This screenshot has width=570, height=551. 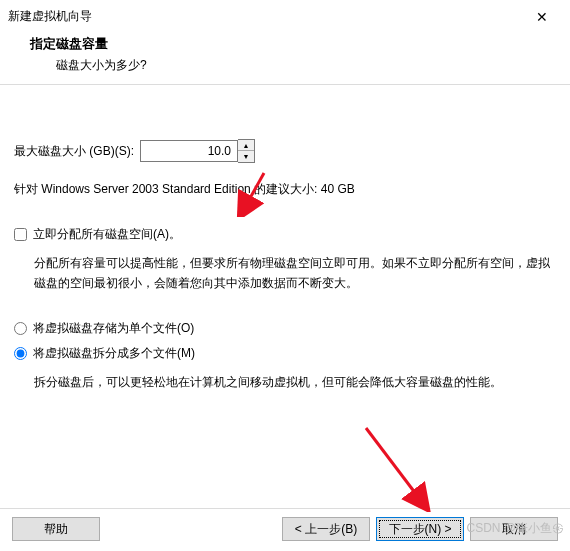 What do you see at coordinates (542, 17) in the screenshot?
I see `close-icon: ✕` at bounding box center [542, 17].